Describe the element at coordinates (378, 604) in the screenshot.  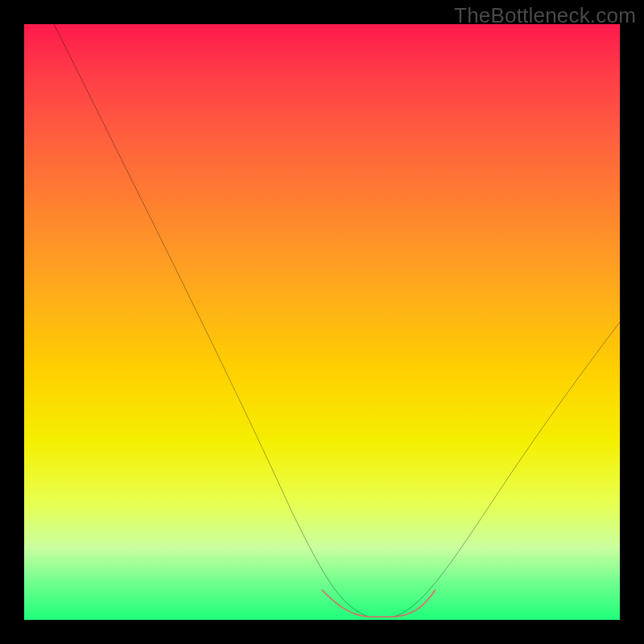
I see `optimal-segment` at that location.